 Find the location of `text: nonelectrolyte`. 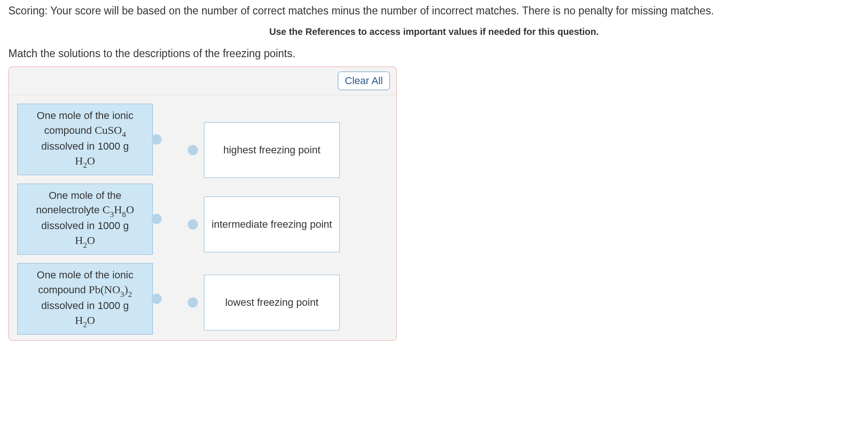

text: nonelectrolyte is located at coordinates (69, 210).